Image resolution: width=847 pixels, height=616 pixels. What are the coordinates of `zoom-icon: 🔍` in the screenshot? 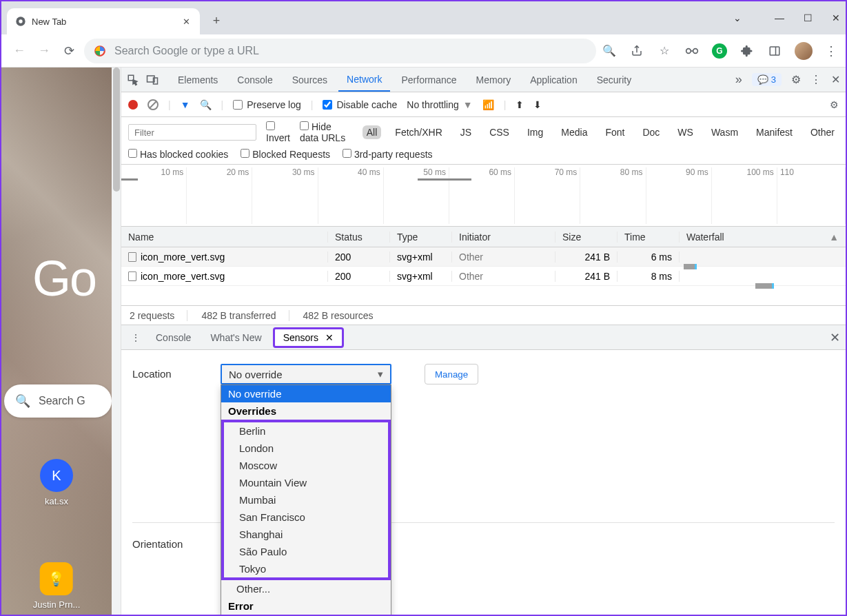 It's located at (609, 51).